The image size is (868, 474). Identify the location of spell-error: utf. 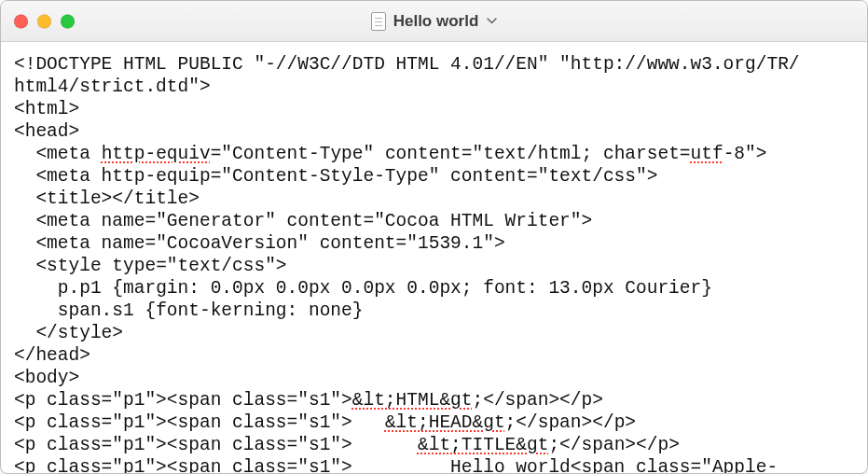
(707, 154).